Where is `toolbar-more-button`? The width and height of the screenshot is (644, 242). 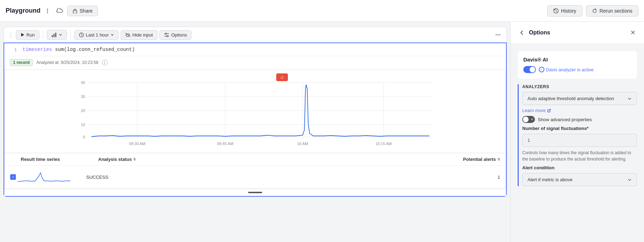 toolbar-more-button is located at coordinates (498, 35).